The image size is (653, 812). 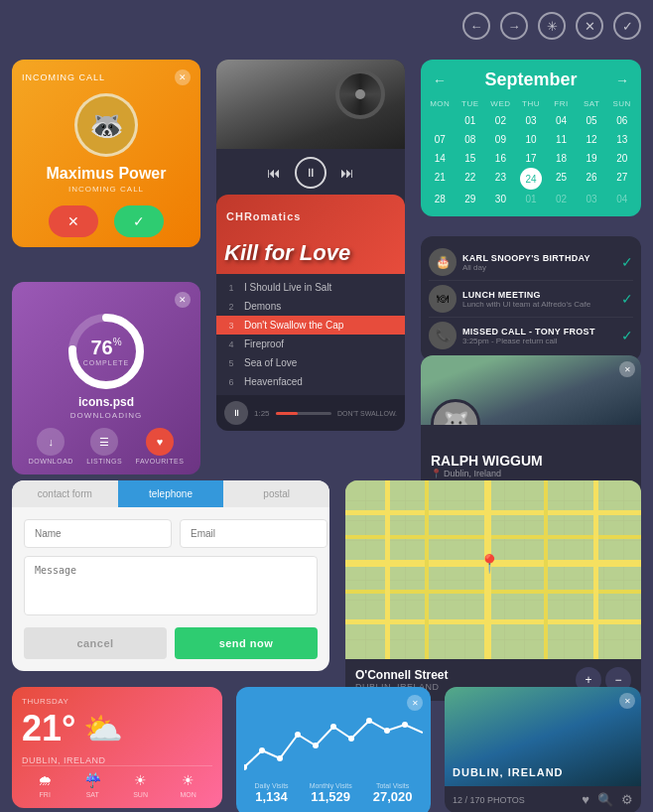 What do you see at coordinates (591, 179) in the screenshot?
I see `cal-day: 26` at bounding box center [591, 179].